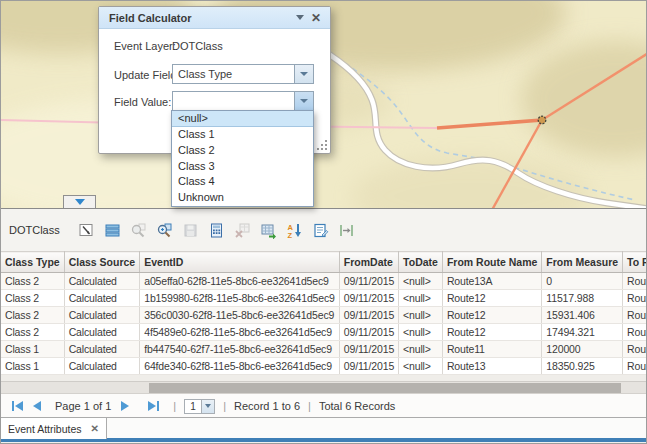 This screenshot has width=647, height=444. Describe the element at coordinates (80, 202) in the screenshot. I see `collapse-table-panel-button` at that location.